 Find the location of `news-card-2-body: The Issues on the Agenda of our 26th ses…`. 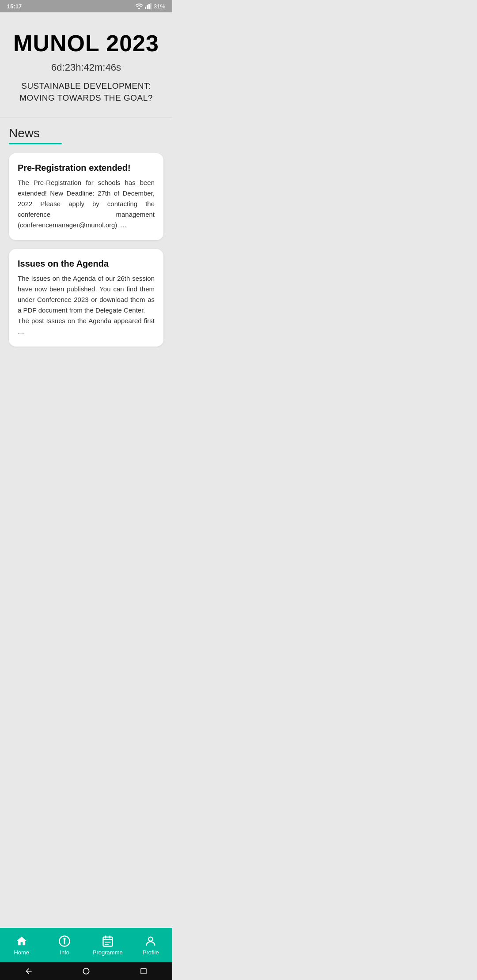

news-card-2-body: The Issues on the Agenda of our 26th ses… is located at coordinates (86, 305).